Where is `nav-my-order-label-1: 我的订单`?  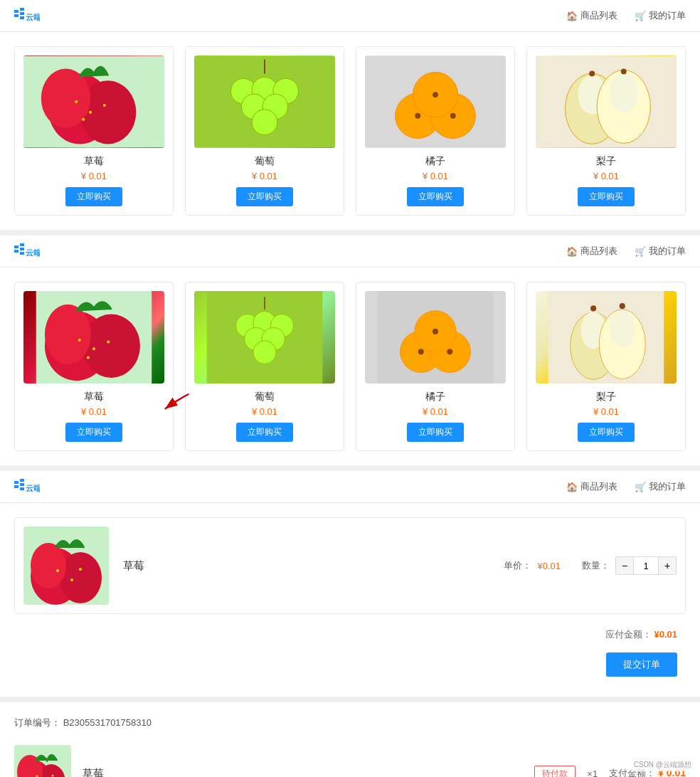
nav-my-order-label-1: 我的订单 is located at coordinates (667, 16).